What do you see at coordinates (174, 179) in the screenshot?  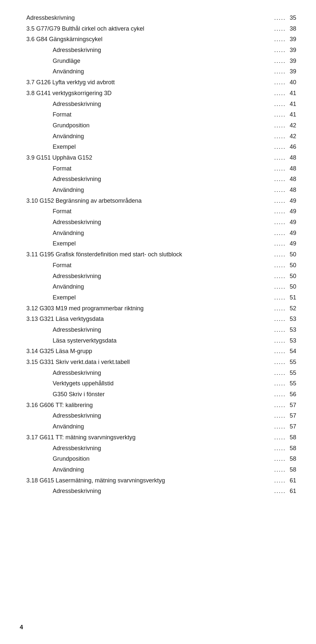 I see `toc-entry: Adressbeskrivning.....48` at bounding box center [174, 179].